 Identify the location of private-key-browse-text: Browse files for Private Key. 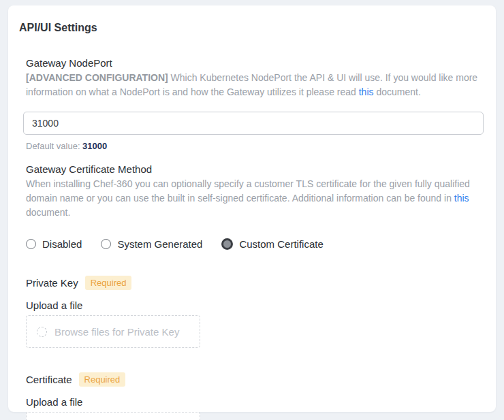
(117, 332).